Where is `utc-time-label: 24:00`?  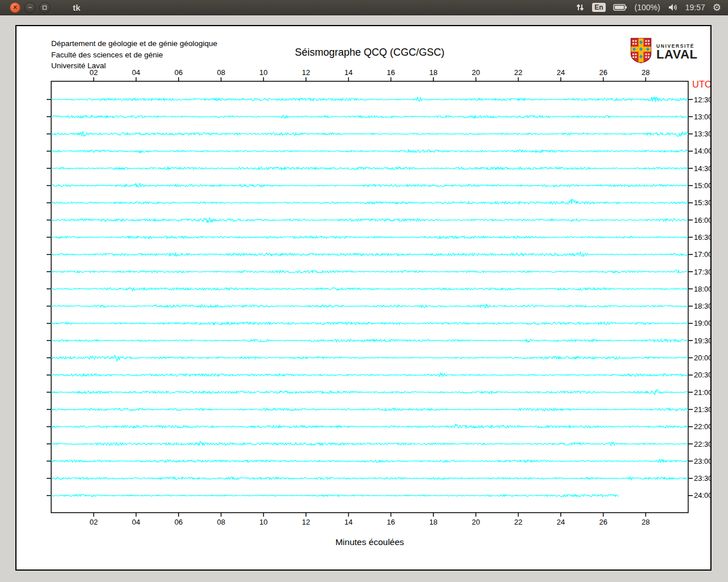 utc-time-label: 24:00 is located at coordinates (702, 496).